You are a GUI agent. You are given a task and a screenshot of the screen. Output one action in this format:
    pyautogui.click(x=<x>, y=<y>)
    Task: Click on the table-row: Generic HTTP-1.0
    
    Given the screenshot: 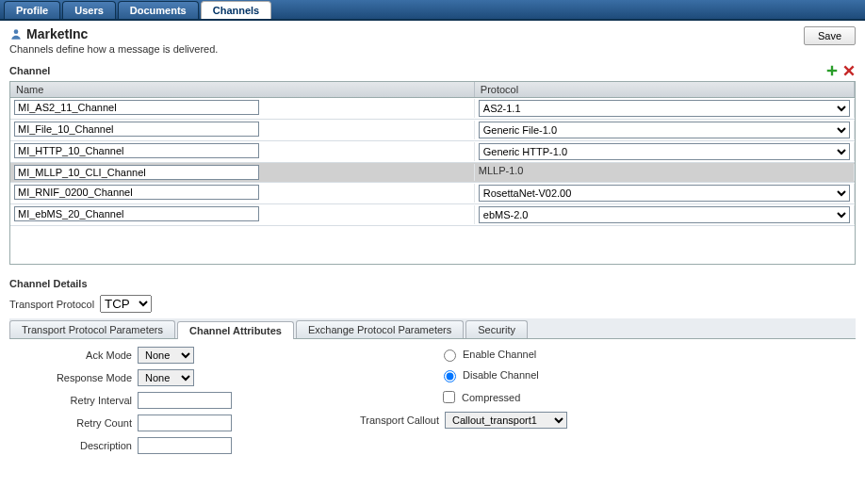 What is the action you would take?
    pyautogui.click(x=432, y=153)
    